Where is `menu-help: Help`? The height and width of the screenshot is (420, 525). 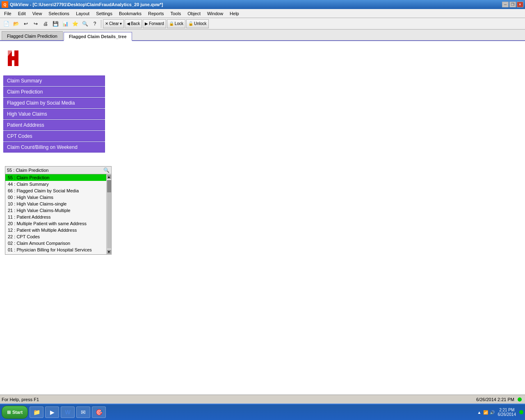 menu-help: Help is located at coordinates (235, 13).